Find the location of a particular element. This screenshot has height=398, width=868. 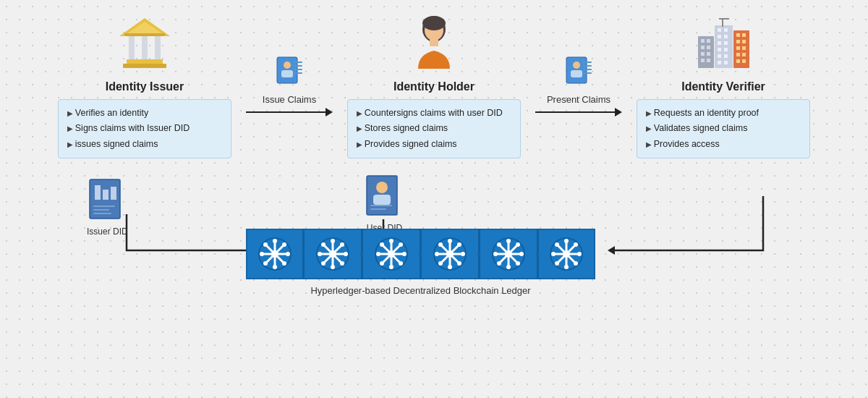

verifier-item-2: Validates signed claims is located at coordinates (723, 129).